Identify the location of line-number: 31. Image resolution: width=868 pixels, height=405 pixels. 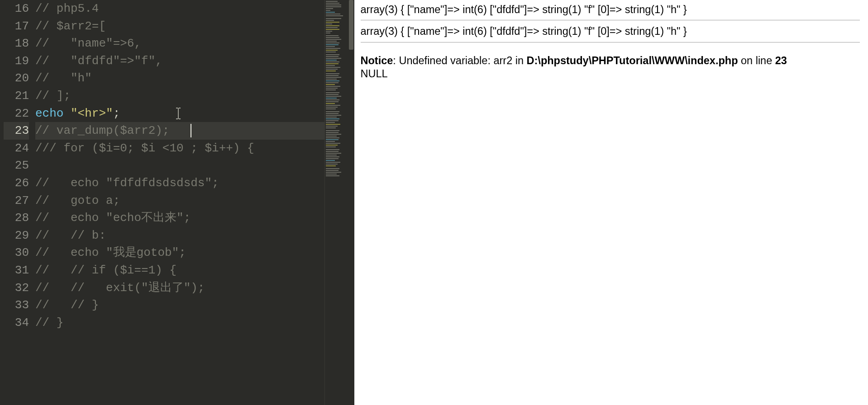
(16, 270).